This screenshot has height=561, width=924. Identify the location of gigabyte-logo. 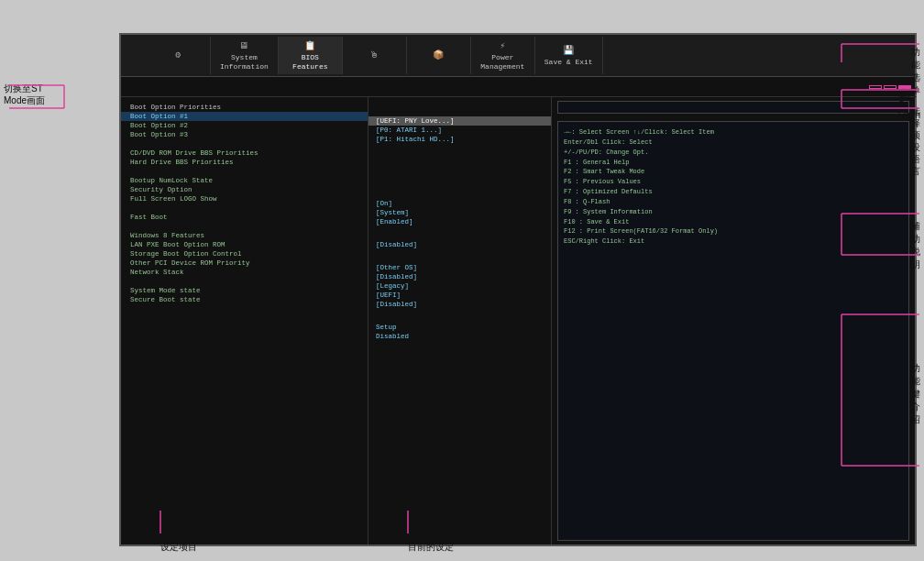
(128, 56).